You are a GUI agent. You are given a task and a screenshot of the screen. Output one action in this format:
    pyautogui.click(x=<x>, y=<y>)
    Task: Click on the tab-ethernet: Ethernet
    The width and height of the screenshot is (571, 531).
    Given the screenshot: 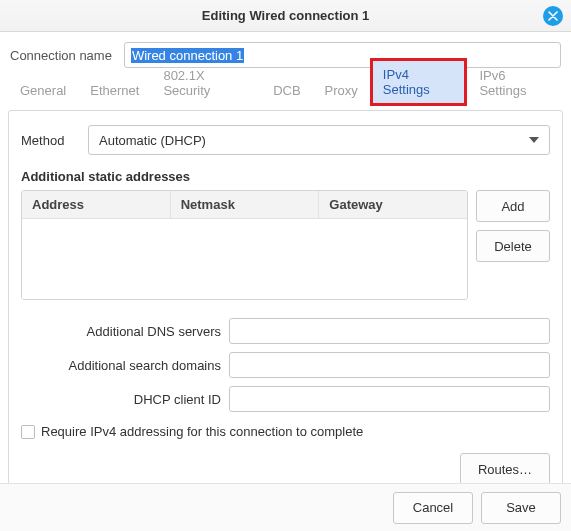 What is the action you would take?
    pyautogui.click(x=114, y=90)
    